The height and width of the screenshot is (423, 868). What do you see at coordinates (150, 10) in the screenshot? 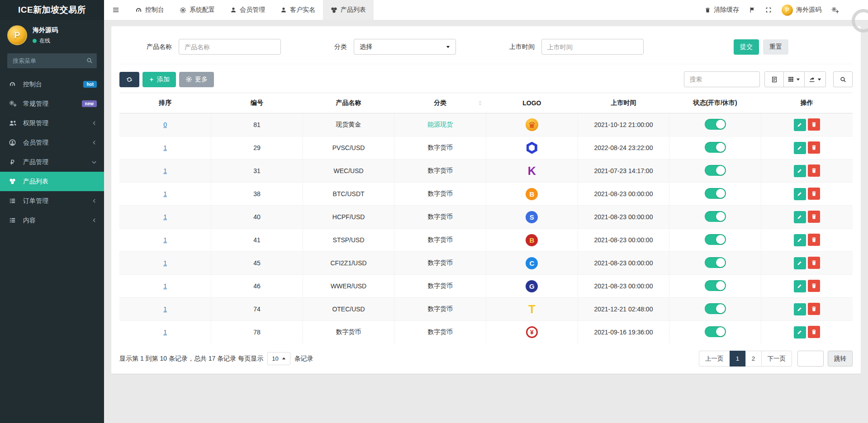
I see `top-nav-dashboard: 控制台` at bounding box center [150, 10].